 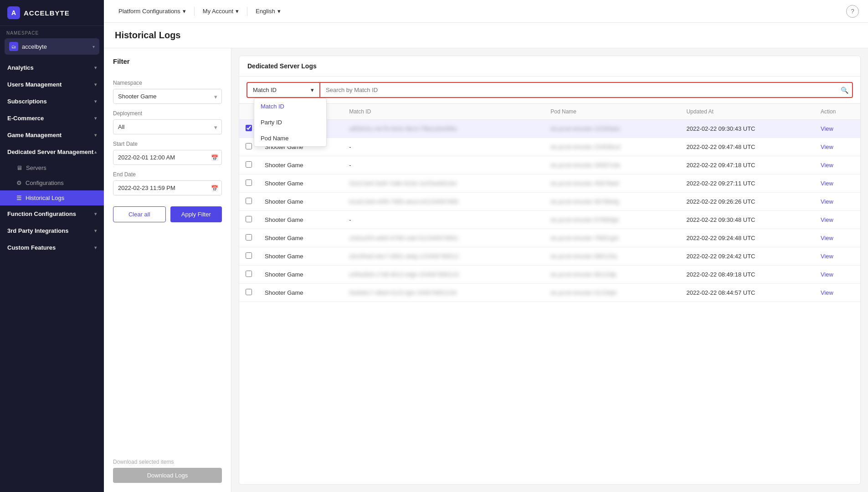 I want to click on namespace-selector: 🗂 accelbyte ▾, so click(x=52, y=46).